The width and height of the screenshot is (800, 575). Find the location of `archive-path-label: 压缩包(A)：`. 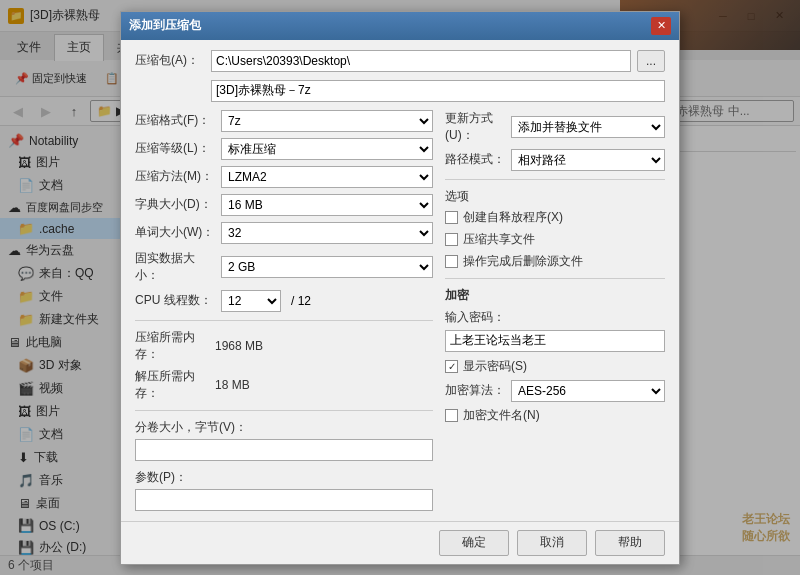

archive-path-label: 压缩包(A)： is located at coordinates (170, 60).